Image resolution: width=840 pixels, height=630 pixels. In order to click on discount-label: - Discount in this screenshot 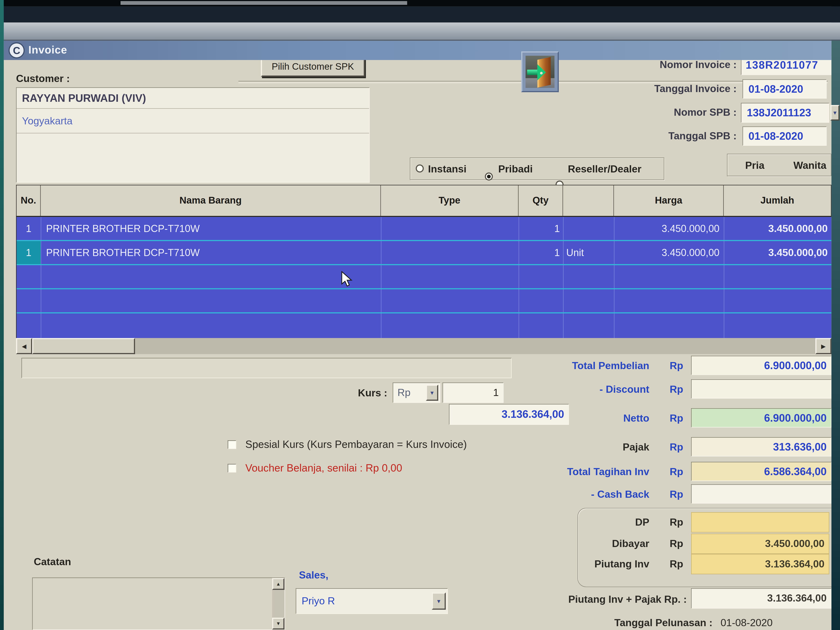, I will do `click(576, 390)`.